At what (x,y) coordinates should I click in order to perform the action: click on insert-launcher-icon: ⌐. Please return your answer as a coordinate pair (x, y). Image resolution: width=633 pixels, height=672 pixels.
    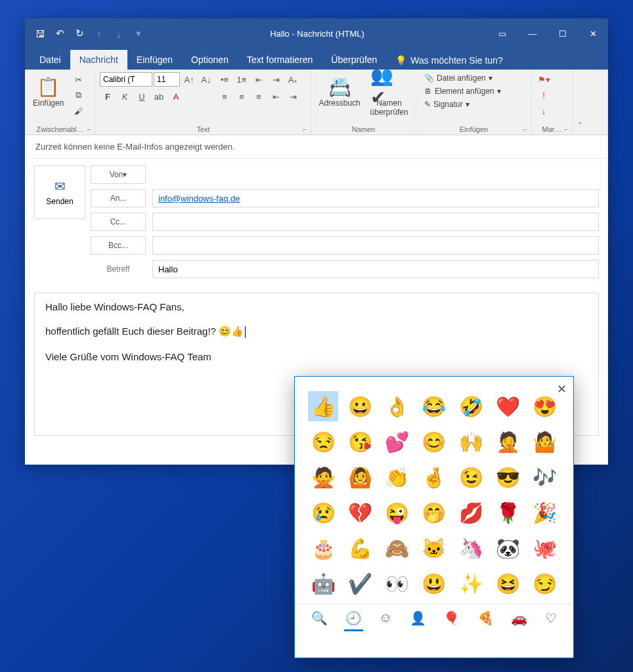
    Looking at the image, I should click on (525, 130).